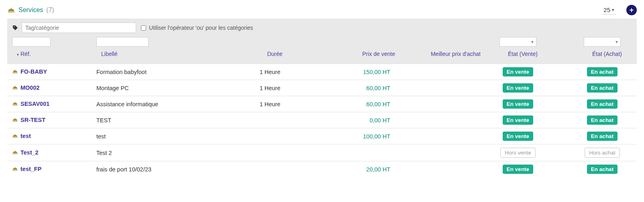  Describe the element at coordinates (26, 136) in the screenshot. I see `ref-text: test` at that location.